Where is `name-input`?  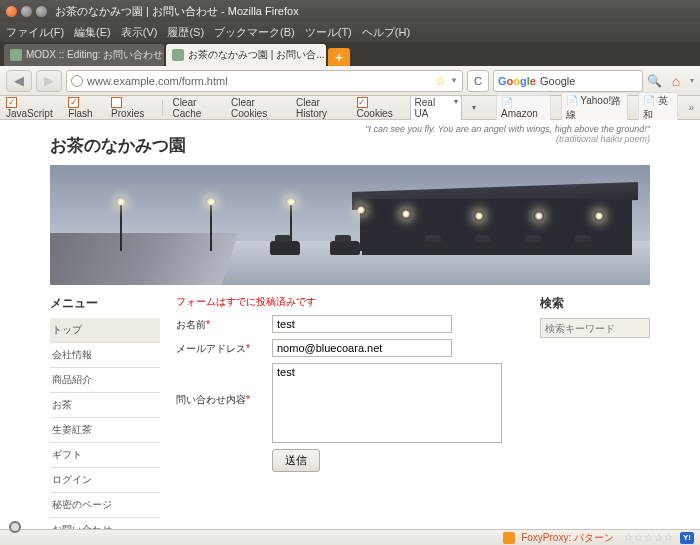
name-input is located at coordinates (362, 324).